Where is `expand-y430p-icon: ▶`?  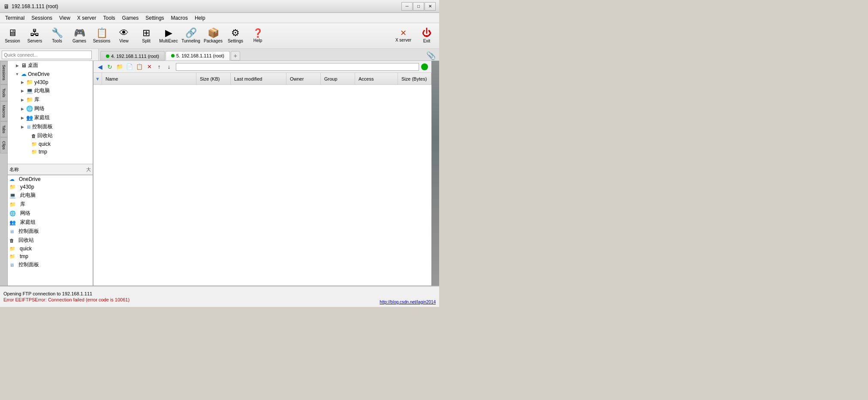
expand-y430p-icon: ▶ is located at coordinates (22, 82).